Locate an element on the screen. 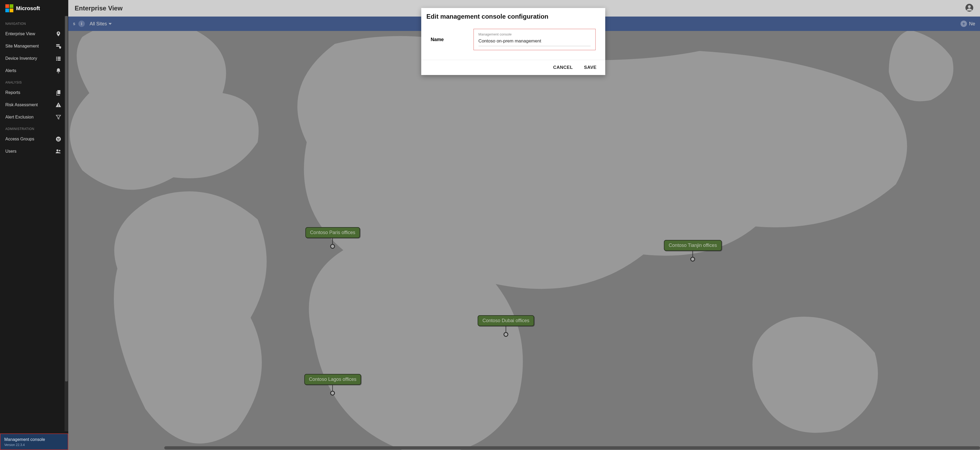 The height and width of the screenshot is (450, 980). copy-icon is located at coordinates (59, 93).